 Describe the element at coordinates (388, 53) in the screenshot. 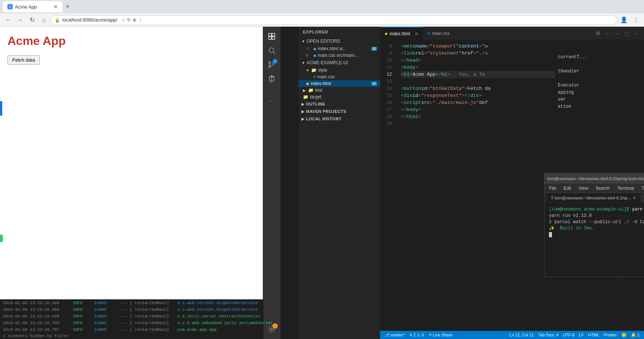

I see `line-num-9: 9` at that location.